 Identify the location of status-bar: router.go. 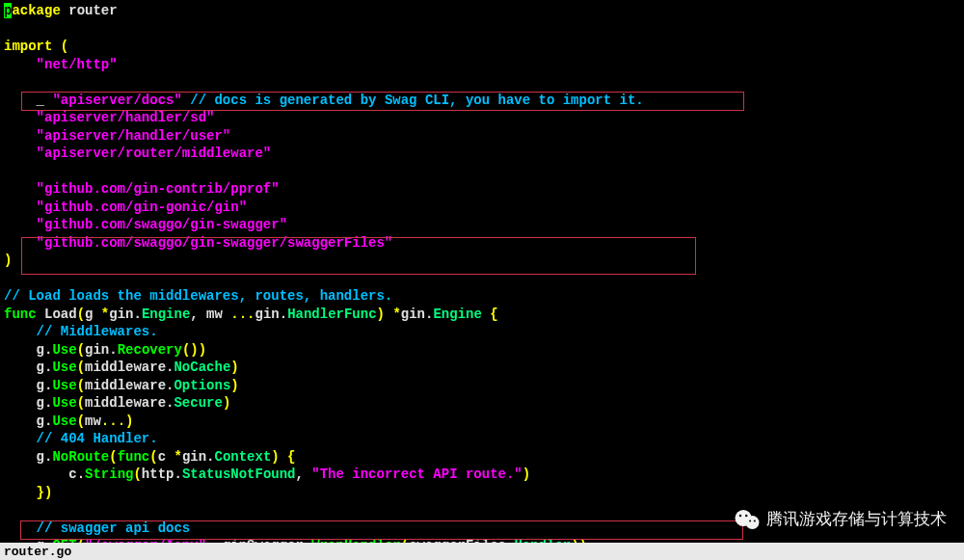
(482, 551).